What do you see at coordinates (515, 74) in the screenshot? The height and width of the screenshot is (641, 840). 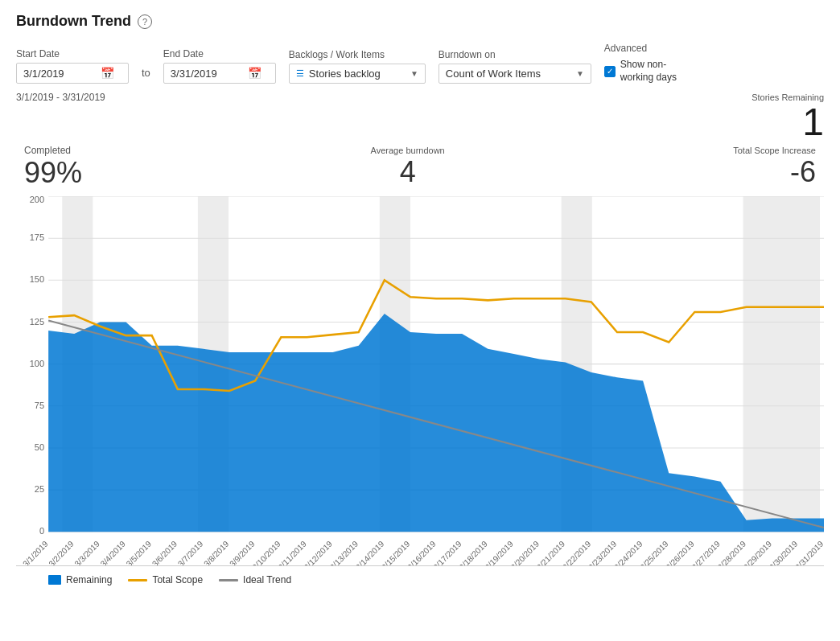 I see `burndown-dropdown: Count of Work Items ▼` at bounding box center [515, 74].